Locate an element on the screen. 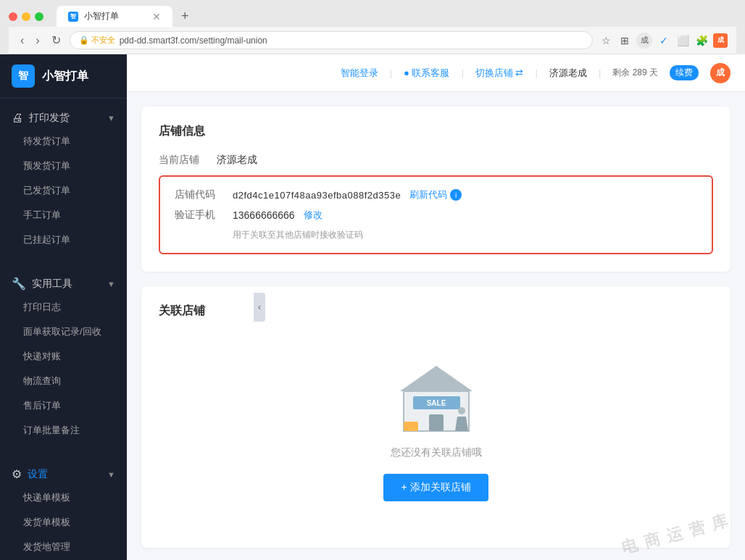 Image resolution: width=745 pixels, height=560 pixels. back-button: ‹ is located at coordinates (22, 41).